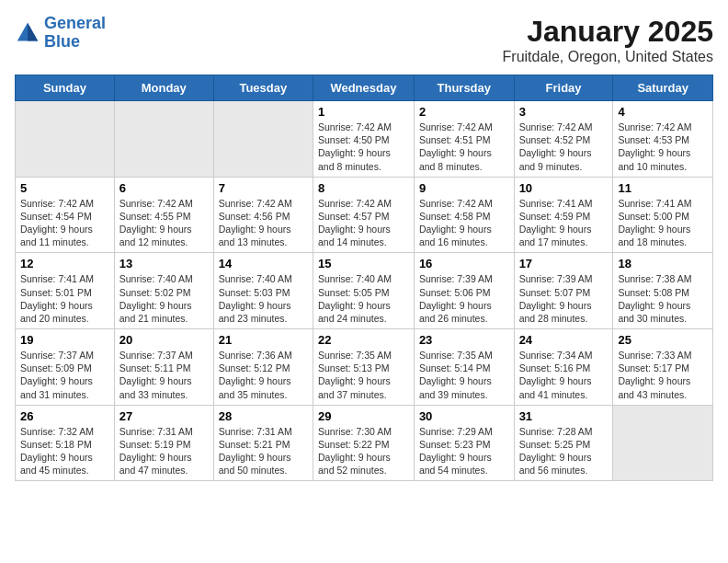 This screenshot has width=728, height=563. What do you see at coordinates (563, 215) in the screenshot?
I see `calendar-cell: 10Sunrise: 7:41 AM Sunset: 4:59 PM Dayli…` at bounding box center [563, 215].